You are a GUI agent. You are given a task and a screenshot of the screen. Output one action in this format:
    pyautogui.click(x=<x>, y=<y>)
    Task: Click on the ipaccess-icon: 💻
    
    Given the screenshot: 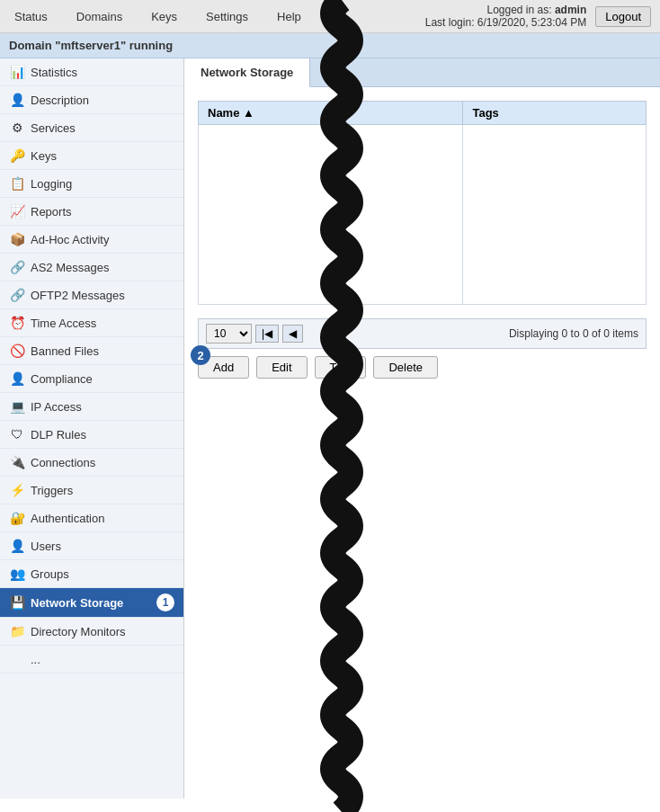 What is the action you would take?
    pyautogui.click(x=17, y=406)
    